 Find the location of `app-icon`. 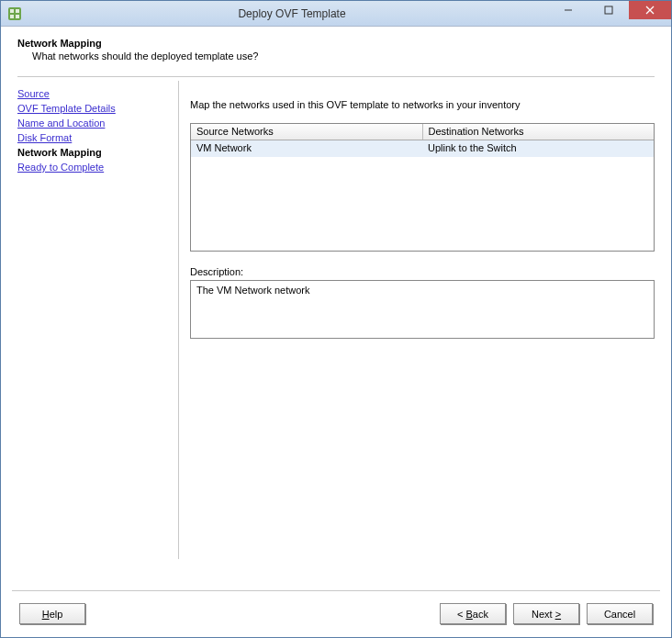

app-icon is located at coordinates (15, 14).